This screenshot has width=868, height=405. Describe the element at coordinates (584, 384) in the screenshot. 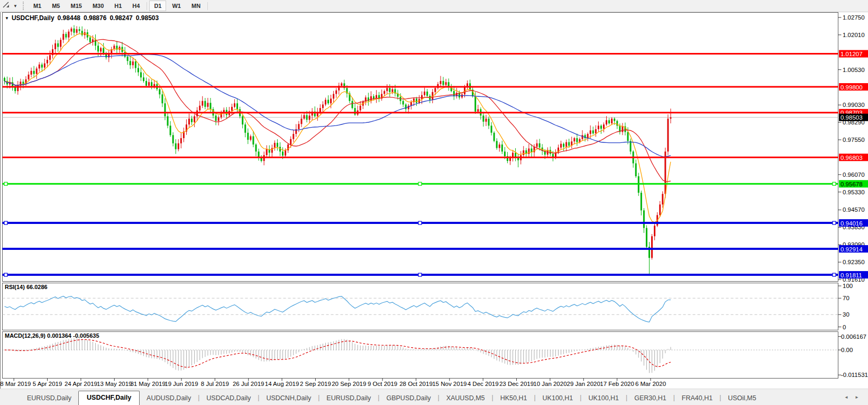

I see `svg-text: 29 Jan 2020` at that location.